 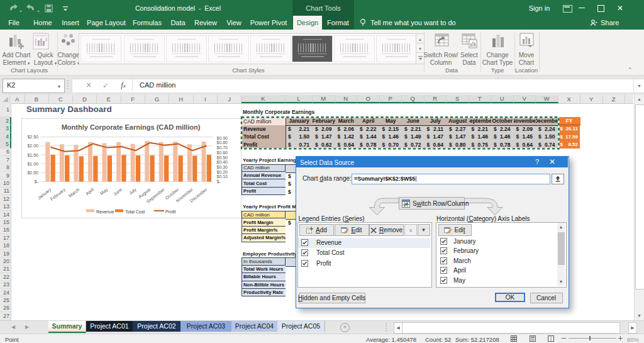 What do you see at coordinates (117, 191) in the screenshot?
I see `svg-text: June` at bounding box center [117, 191].